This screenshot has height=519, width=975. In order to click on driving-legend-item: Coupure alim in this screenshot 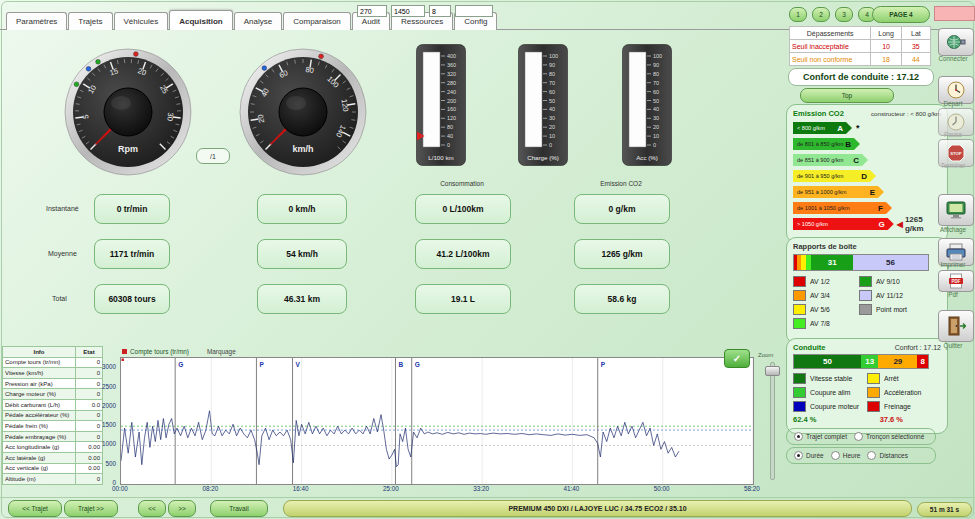, I will do `click(830, 392)`.